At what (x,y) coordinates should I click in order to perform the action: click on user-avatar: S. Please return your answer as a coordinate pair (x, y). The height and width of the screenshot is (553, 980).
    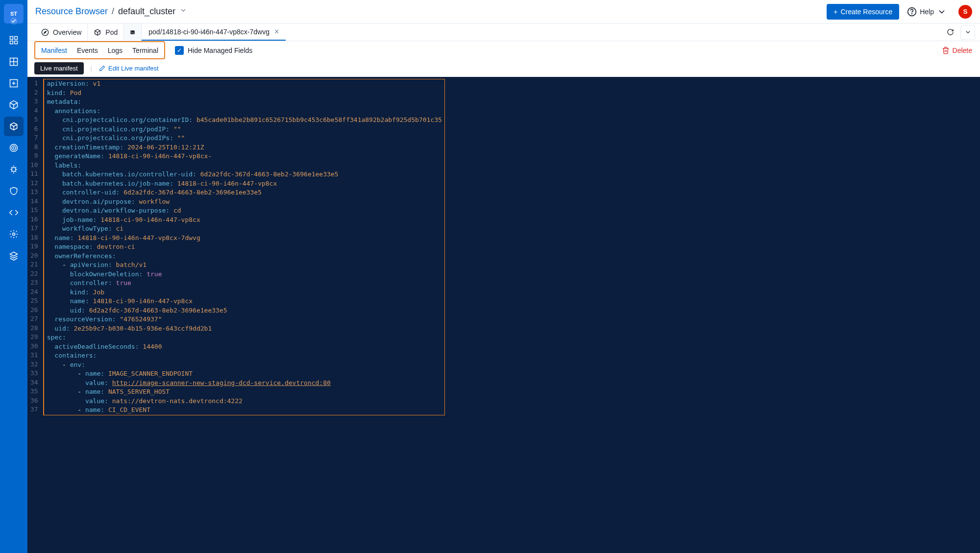
    Looking at the image, I should click on (965, 12).